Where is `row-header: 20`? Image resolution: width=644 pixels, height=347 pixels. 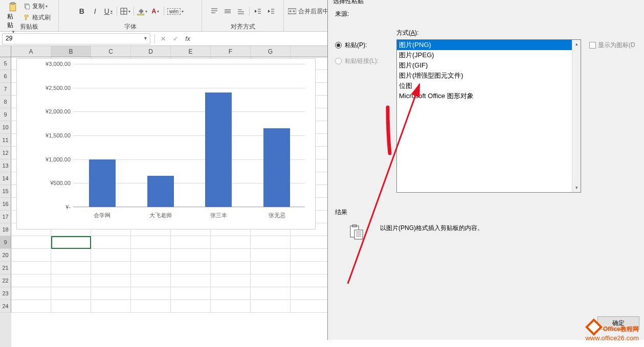
row-header: 20 is located at coordinates (6, 256).